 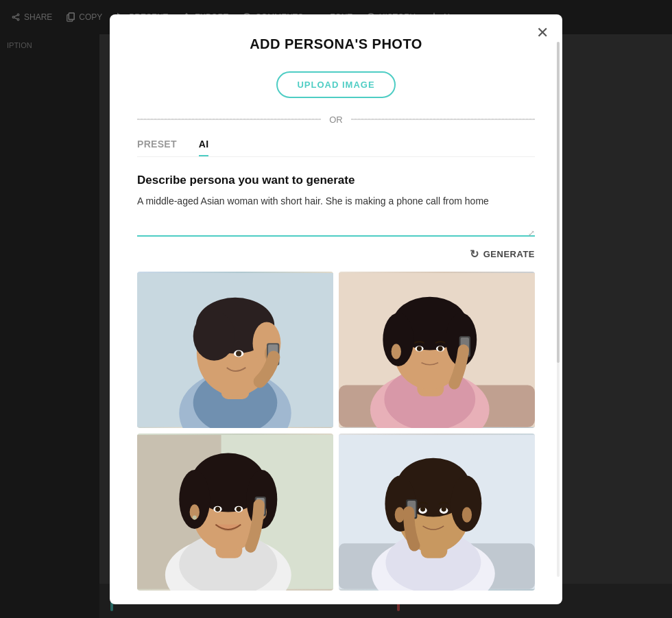 What do you see at coordinates (336, 216) in the screenshot?
I see `describe-textarea` at bounding box center [336, 216].